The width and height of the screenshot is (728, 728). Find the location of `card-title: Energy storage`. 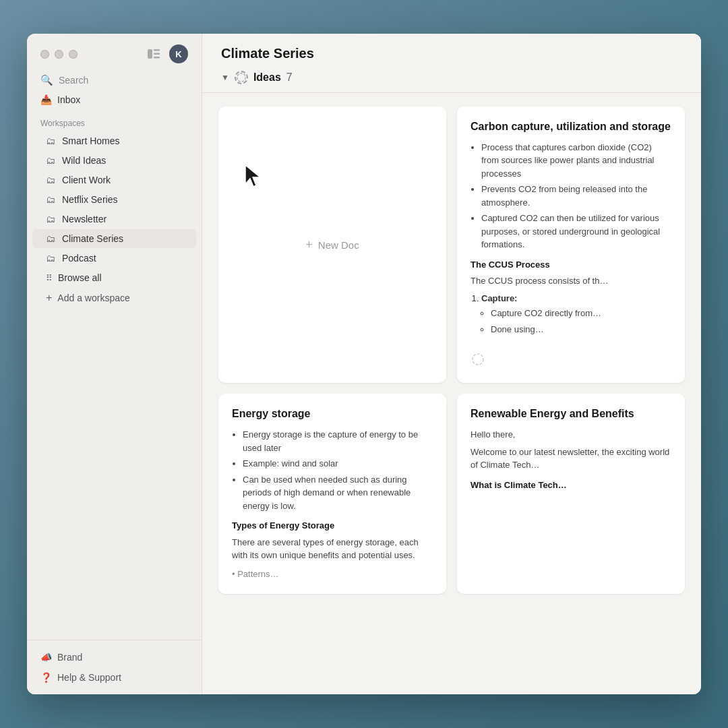

card-title: Energy storage is located at coordinates (332, 414).